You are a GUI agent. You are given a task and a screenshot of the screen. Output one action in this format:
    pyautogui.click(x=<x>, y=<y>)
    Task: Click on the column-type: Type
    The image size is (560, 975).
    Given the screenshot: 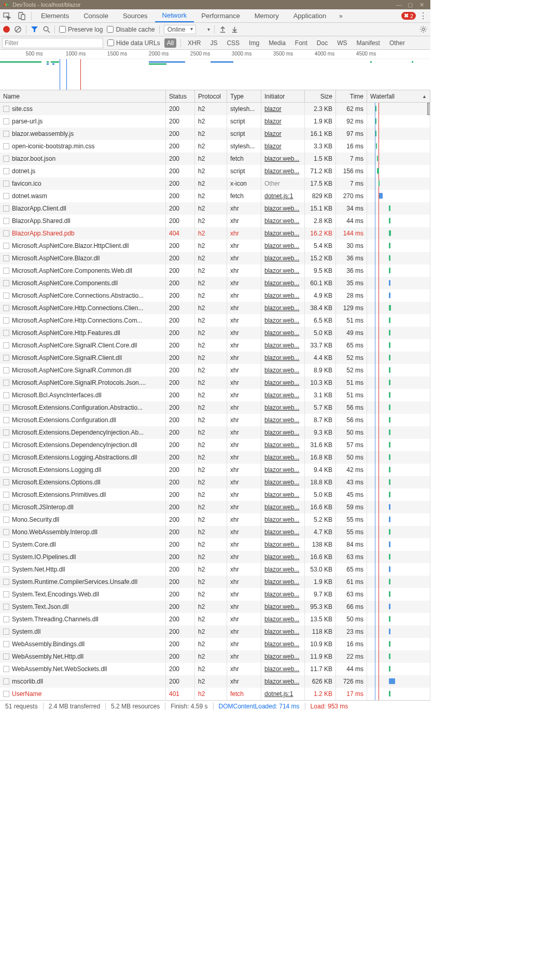 What is the action you would take?
    pyautogui.click(x=244, y=96)
    